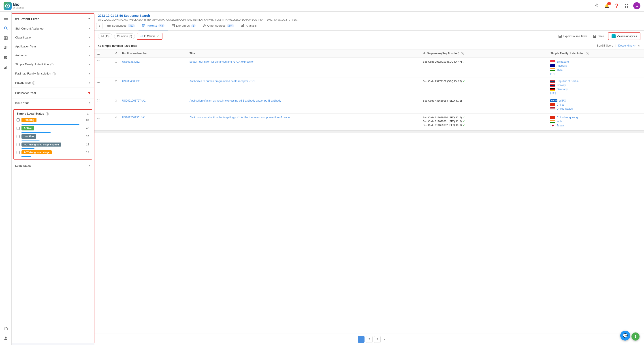  I want to click on title-link-4: DNA monoclonal antibodies targeting pd-1…, so click(240, 118).